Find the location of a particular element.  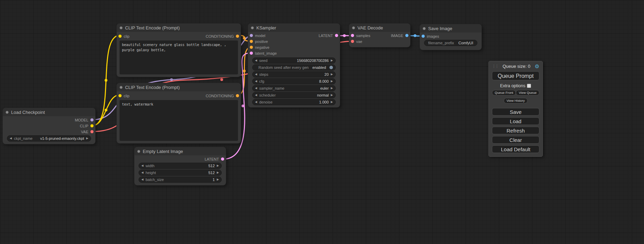

queue-prompt-button: Queue Prompt is located at coordinates (515, 76).